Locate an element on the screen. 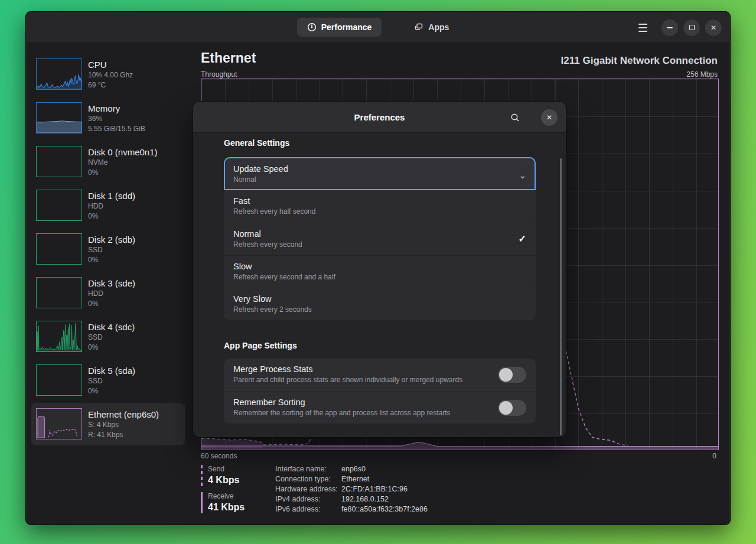  chevron-down-icon: ⌄ is located at coordinates (522, 175).